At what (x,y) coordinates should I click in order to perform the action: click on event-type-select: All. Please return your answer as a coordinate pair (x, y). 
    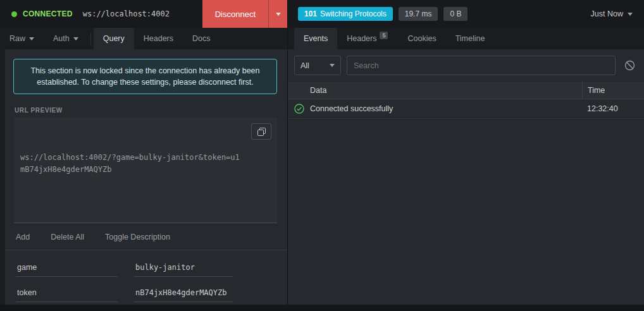
    Looking at the image, I should click on (318, 66).